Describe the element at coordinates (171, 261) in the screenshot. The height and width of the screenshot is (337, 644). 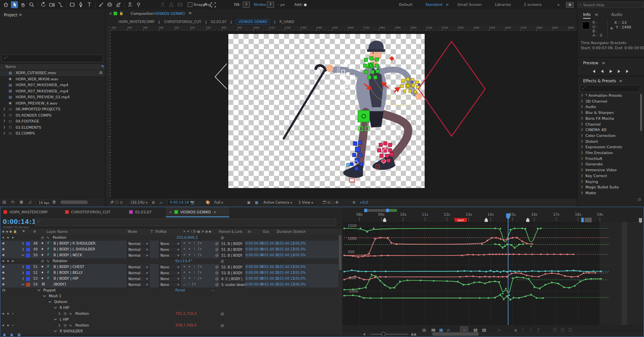
I see `timeline-row: ◀ ◆ ▶◷∿Rotation0x+13,4°@` at that location.